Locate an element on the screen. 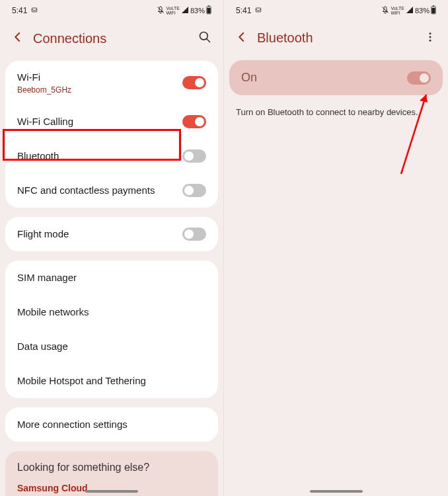 This screenshot has width=448, height=496. more-settings-row: More connection settings is located at coordinates (112, 425).